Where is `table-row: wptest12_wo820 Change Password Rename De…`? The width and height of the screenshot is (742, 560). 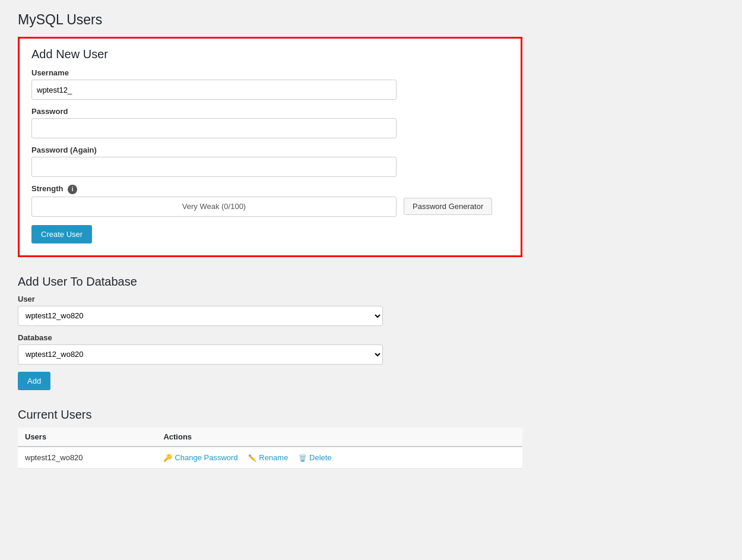 table-row: wptest12_wo820 Change Password Rename De… is located at coordinates (270, 457).